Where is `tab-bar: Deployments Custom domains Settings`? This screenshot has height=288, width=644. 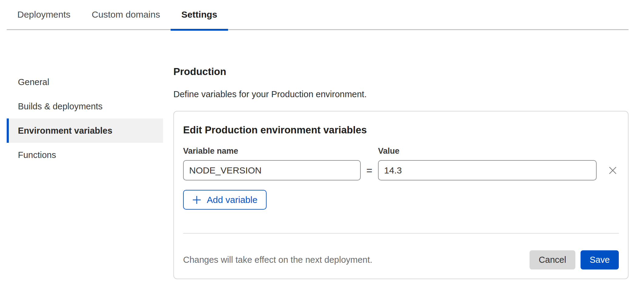 tab-bar: Deployments Custom domains Settings is located at coordinates (318, 15).